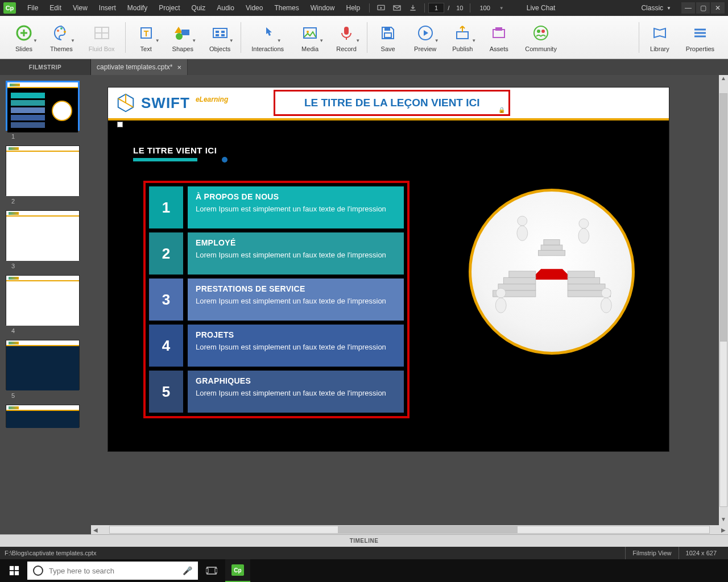  What do you see at coordinates (660, 38) in the screenshot?
I see `library-button: Library` at bounding box center [660, 38].